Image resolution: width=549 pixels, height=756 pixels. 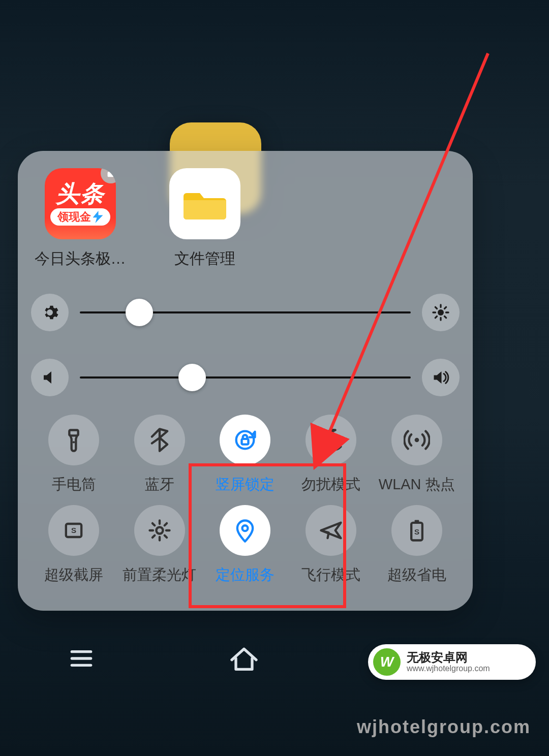 I want to click on brightness-icon, so click(x=441, y=312).